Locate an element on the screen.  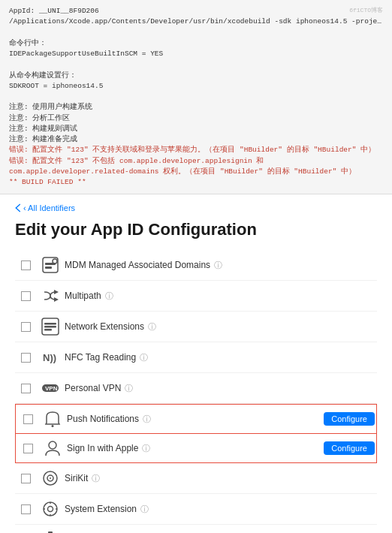
terminal-line-2: /Applications/Xcode.app/Contents/Develop… is located at coordinates (196, 22).